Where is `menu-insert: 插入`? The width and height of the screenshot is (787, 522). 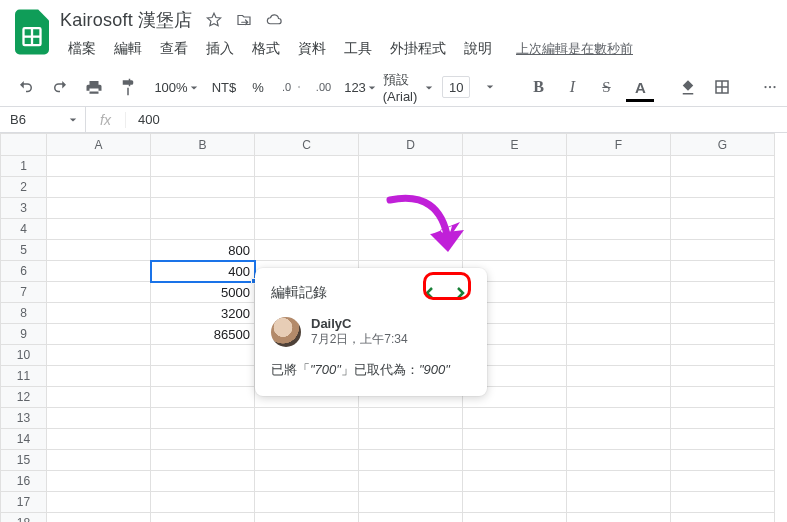 menu-insert: 插入 is located at coordinates (220, 49).